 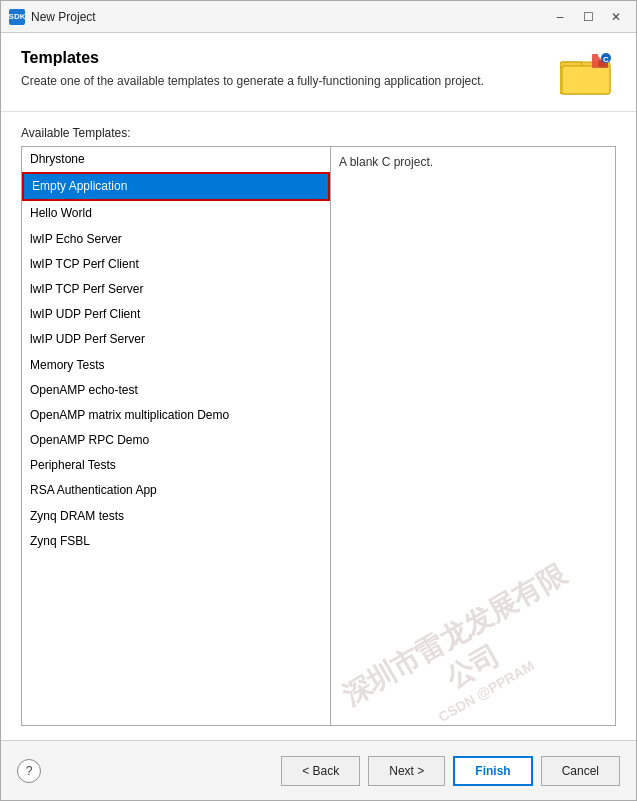 What do you see at coordinates (616, 17) in the screenshot?
I see `close-button: ✕` at bounding box center [616, 17].